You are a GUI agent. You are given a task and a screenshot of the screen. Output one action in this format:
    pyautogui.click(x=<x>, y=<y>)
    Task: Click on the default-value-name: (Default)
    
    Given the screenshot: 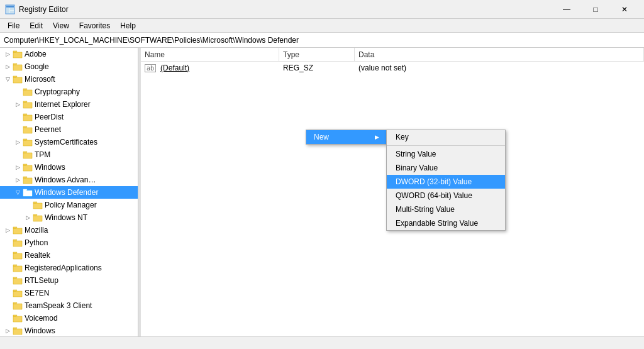 What is the action you would take?
    pyautogui.click(x=175, y=68)
    